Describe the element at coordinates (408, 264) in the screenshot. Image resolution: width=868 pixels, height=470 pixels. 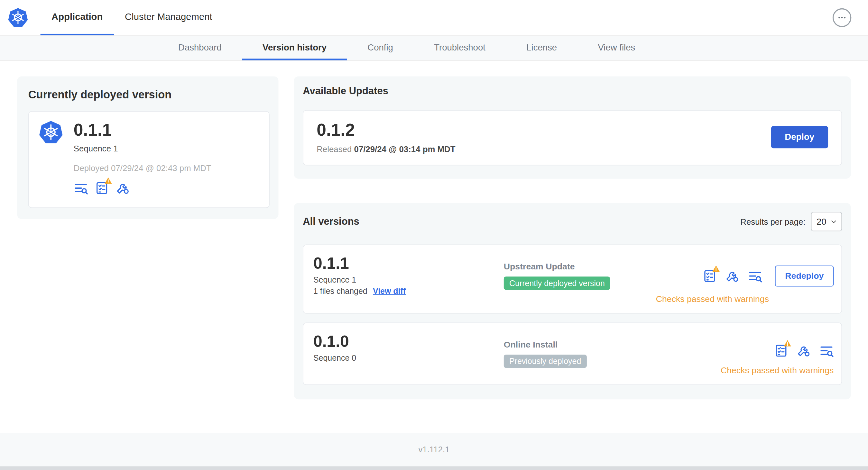
I see `version-number: 0.1.1` at that location.